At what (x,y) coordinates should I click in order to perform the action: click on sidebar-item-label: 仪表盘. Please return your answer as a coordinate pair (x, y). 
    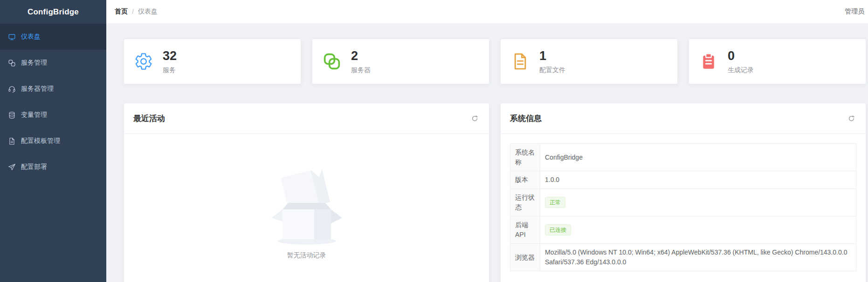
    Looking at the image, I should click on (31, 37).